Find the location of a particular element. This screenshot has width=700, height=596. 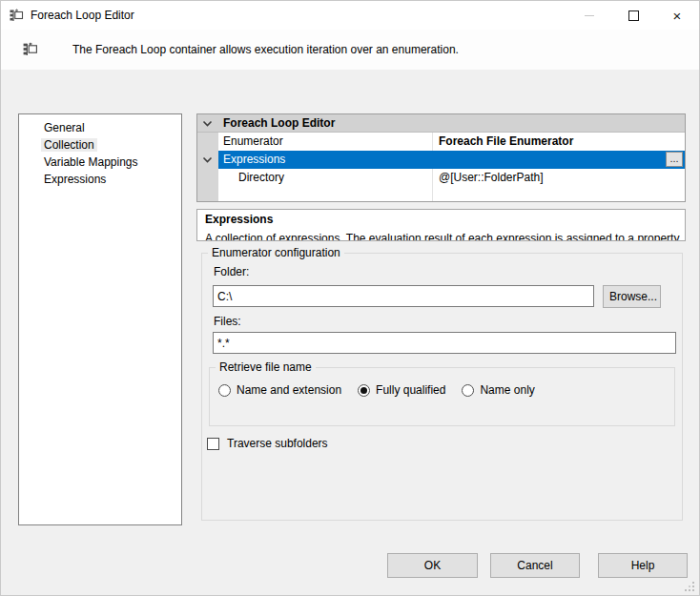

traverse-subfolders-checkbox: Traverse subfolders is located at coordinates (267, 443).